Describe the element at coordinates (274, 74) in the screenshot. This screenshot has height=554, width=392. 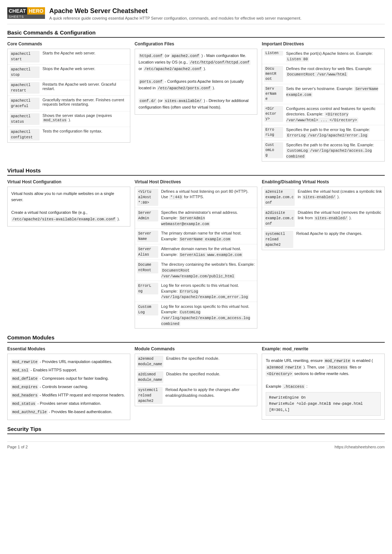
I see `dir-key: DocumentRoot` at that location.